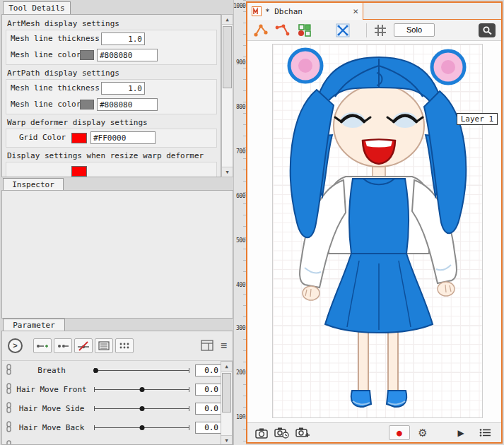  What do you see at coordinates (117, 254) in the screenshot?
I see `inspector-panel` at bounding box center [117, 254].